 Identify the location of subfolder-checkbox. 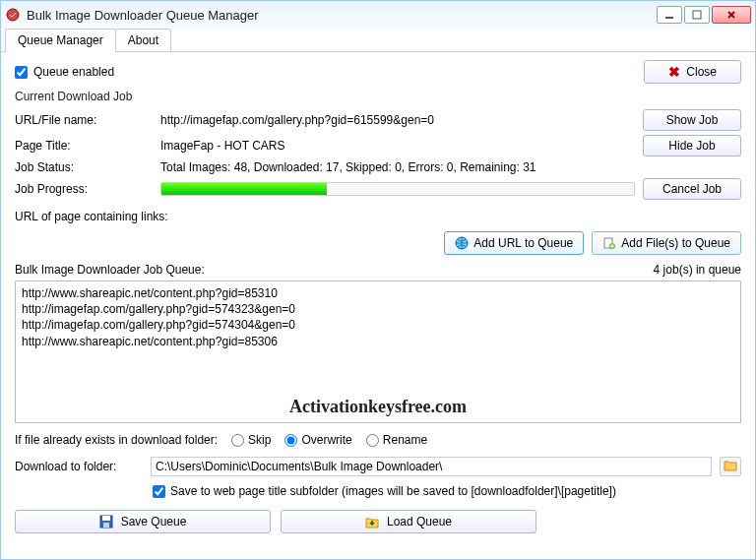
(159, 492).